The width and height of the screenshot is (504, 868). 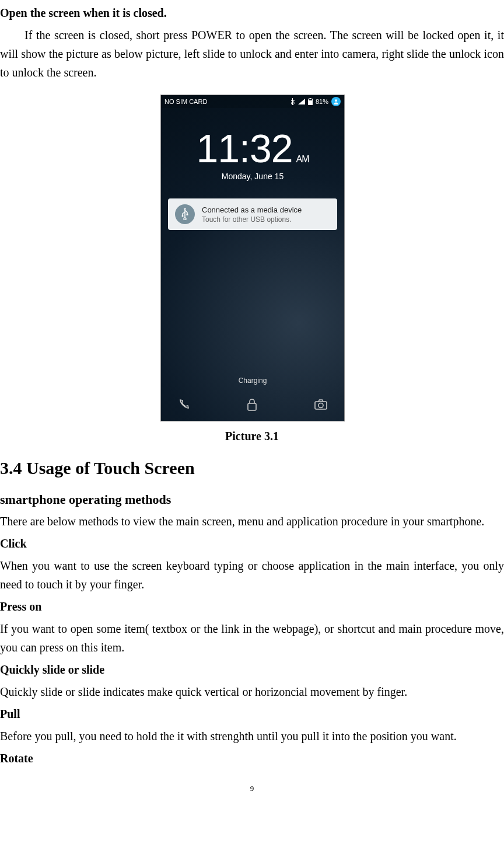 I want to click on clock-date: Monday, June 15, so click(x=253, y=176).